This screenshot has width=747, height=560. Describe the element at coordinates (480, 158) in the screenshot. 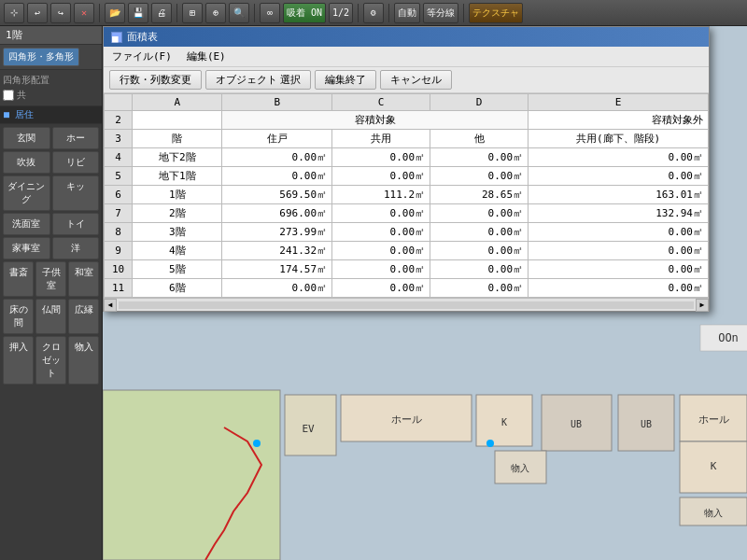

I see `cell-4d: 0.00㎡` at that location.